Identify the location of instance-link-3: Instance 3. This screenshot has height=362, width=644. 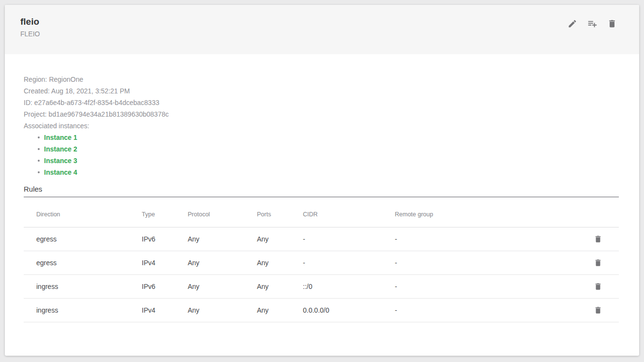
(60, 161).